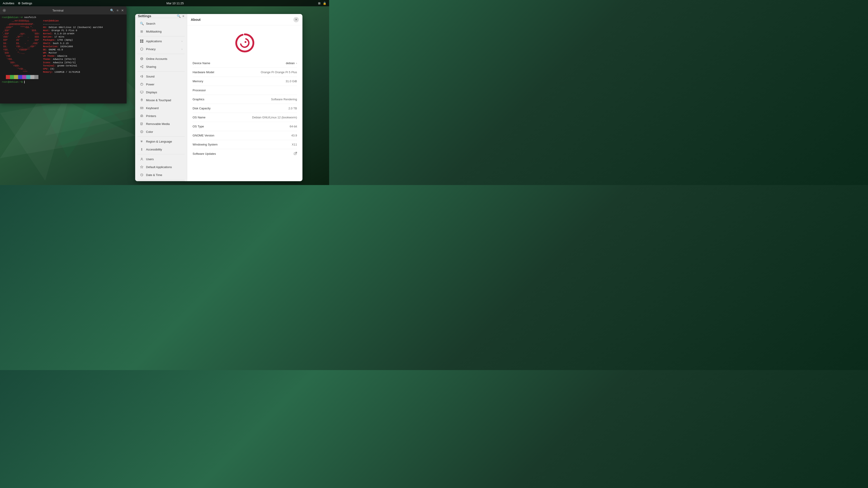 This screenshot has height=488, width=868. Describe the element at coordinates (156, 59) in the screenshot. I see `sidebar-label-online-accounts: Online Accounts` at that location.